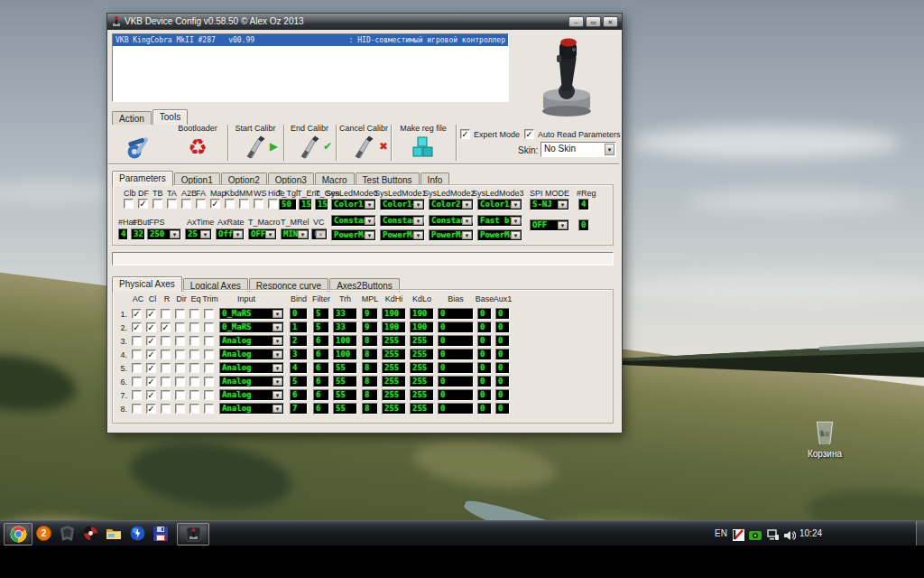  I want to click on axis-1-mpl: 9, so click(370, 314).